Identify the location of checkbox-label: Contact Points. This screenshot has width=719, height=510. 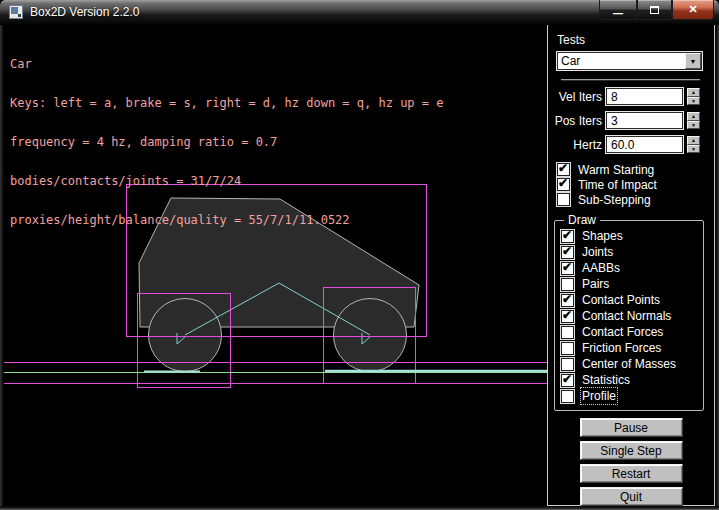
(621, 300).